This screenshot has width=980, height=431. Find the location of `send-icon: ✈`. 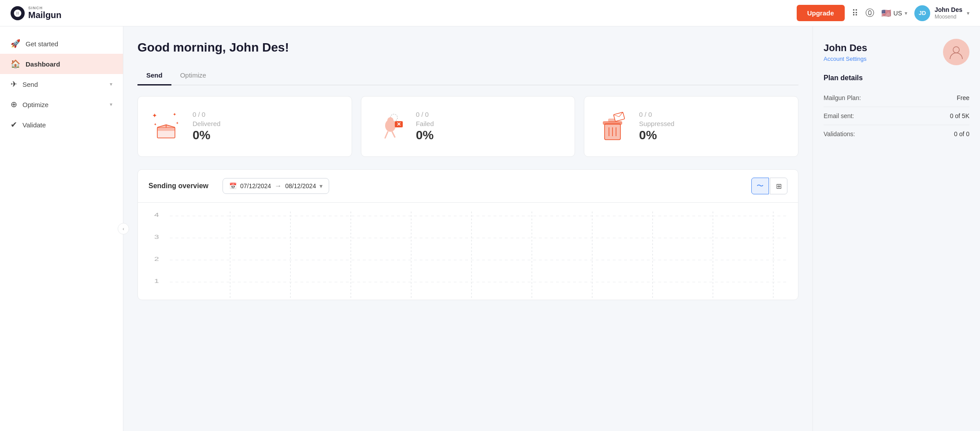

send-icon: ✈ is located at coordinates (14, 84).